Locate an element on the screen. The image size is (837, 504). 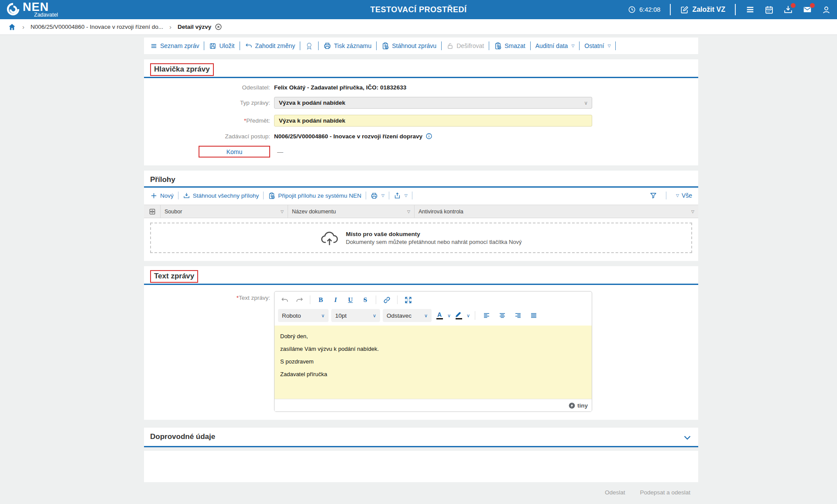
calendar-button is located at coordinates (769, 10).